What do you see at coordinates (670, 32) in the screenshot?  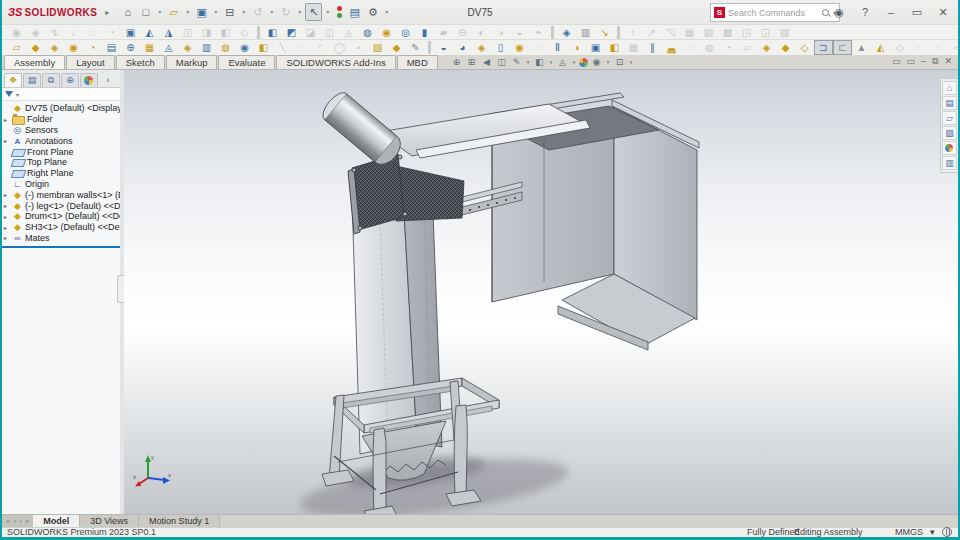 I see `tool-icon: ◹` at bounding box center [670, 32].